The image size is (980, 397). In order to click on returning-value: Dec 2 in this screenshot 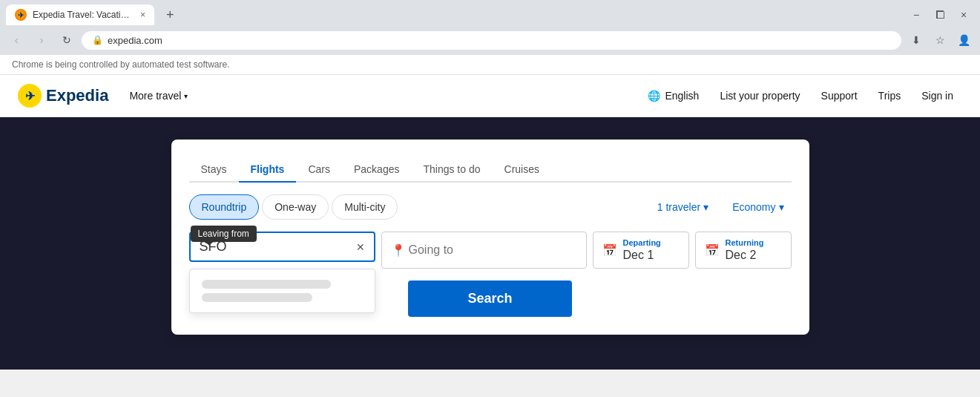, I will do `click(741, 255)`.